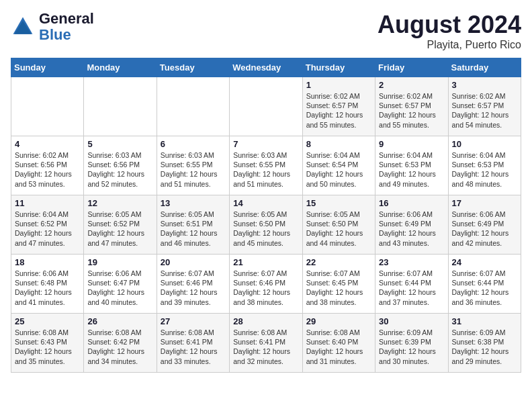  I want to click on calendar-cell: 29Sunrise: 6:08 AM Sunset: 6:40 PM Dayli…, so click(339, 343).